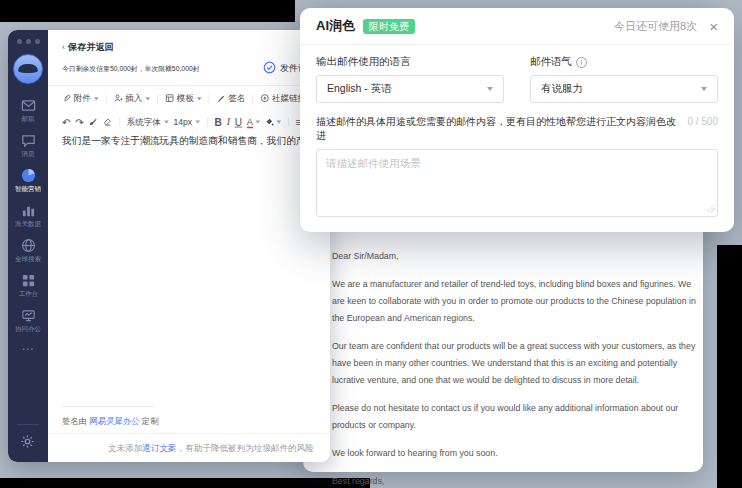 The width and height of the screenshot is (742, 488). Describe the element at coordinates (108, 406) in the screenshot. I see `signature-divider` at that location.